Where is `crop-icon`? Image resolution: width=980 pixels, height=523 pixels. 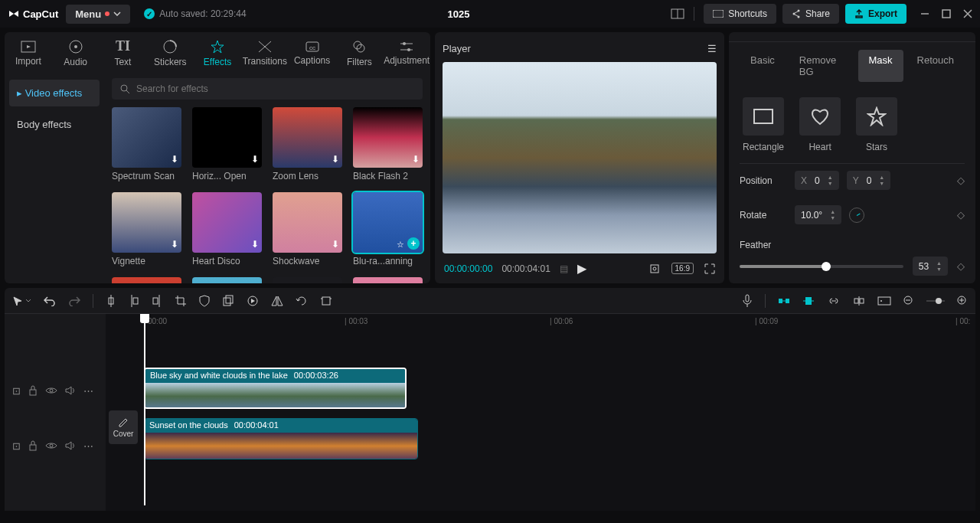 crop-icon is located at coordinates (655, 269).